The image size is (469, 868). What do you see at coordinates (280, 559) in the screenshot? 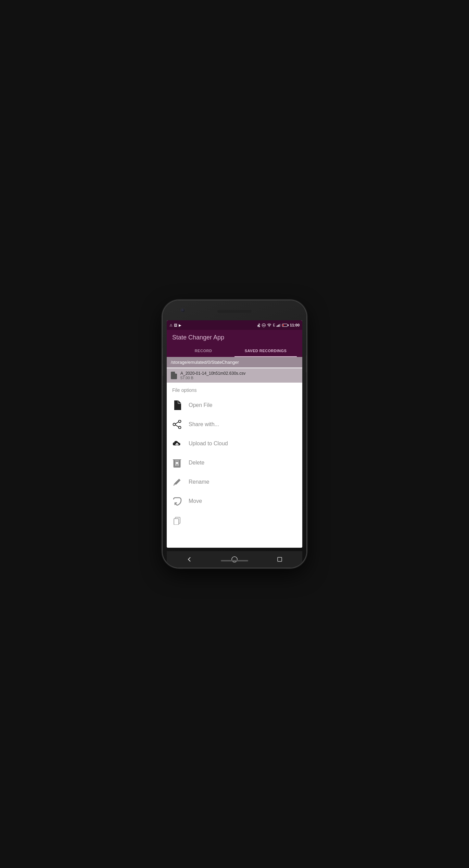
I see `nav-recents-button` at bounding box center [280, 559].